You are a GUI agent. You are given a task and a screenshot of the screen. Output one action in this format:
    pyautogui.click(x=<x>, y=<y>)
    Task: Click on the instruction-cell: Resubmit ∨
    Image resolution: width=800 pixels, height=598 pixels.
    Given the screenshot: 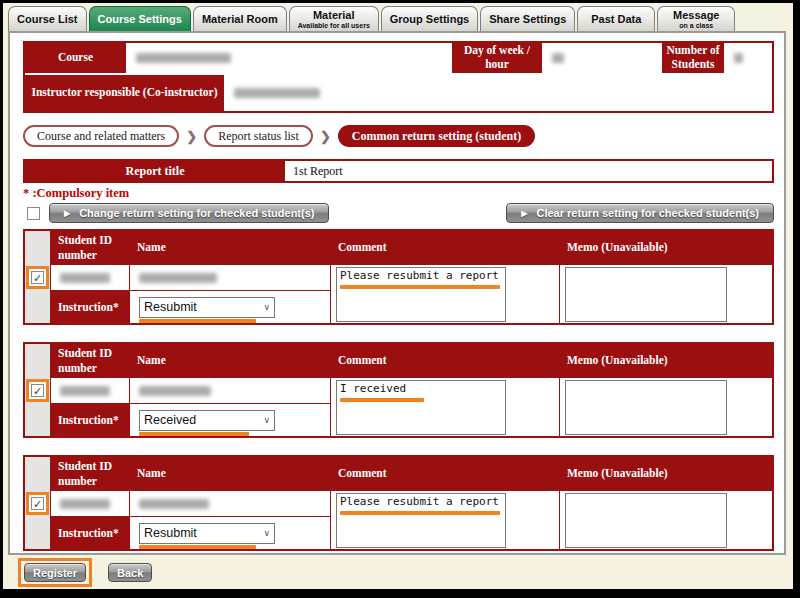 What is the action you would take?
    pyautogui.click(x=230, y=533)
    